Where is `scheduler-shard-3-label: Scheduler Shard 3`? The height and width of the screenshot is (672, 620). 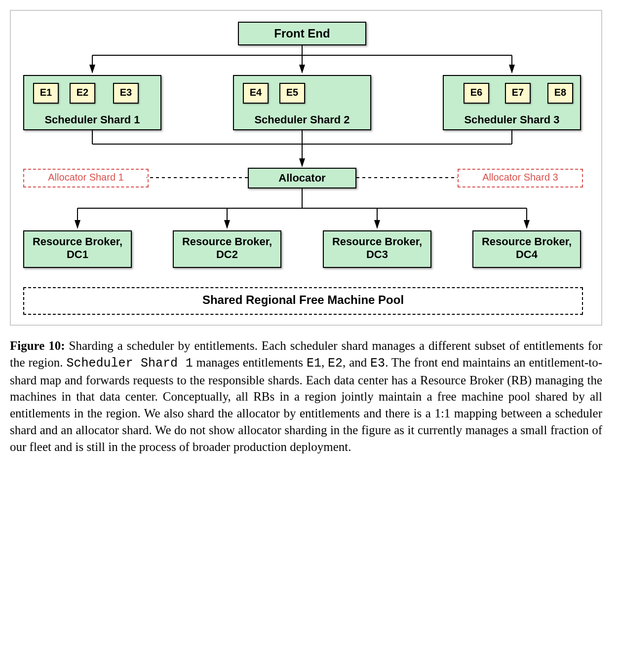 scheduler-shard-3-label: Scheduler Shard 3 is located at coordinates (512, 120).